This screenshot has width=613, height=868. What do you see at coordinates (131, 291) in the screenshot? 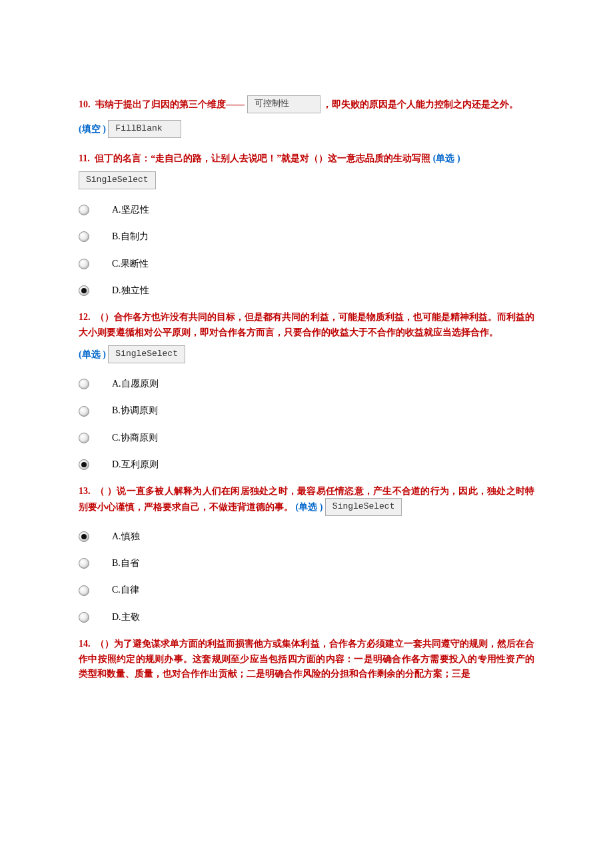
I see `q11-d-label: D.独立性` at bounding box center [131, 291].